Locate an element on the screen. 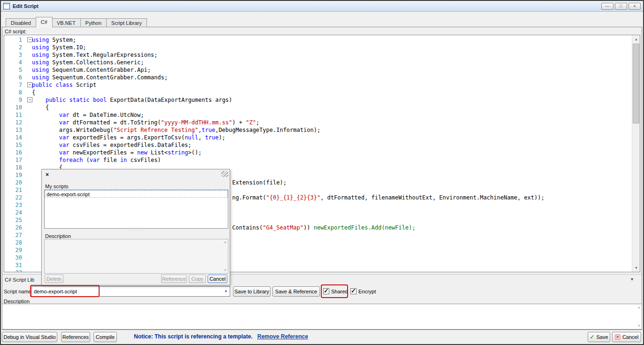 The width and height of the screenshot is (644, 345). code-line-10: 10 { is located at coordinates (318, 107).